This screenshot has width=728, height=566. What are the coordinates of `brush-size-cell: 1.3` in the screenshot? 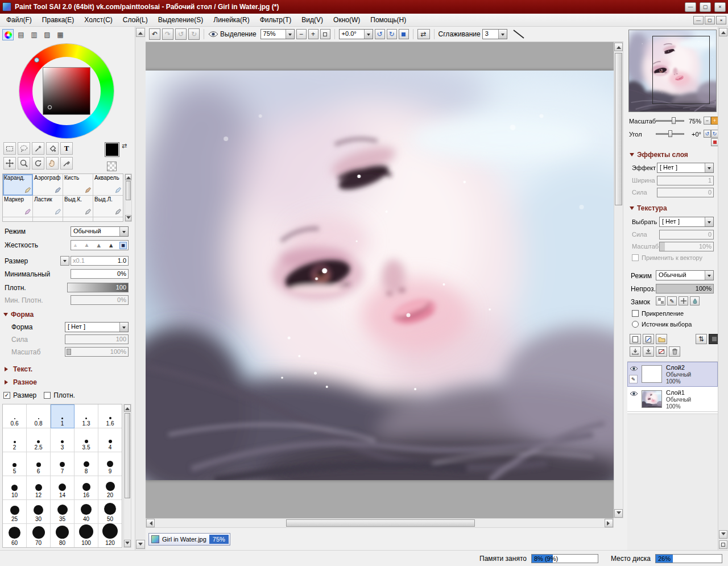 It's located at (86, 416).